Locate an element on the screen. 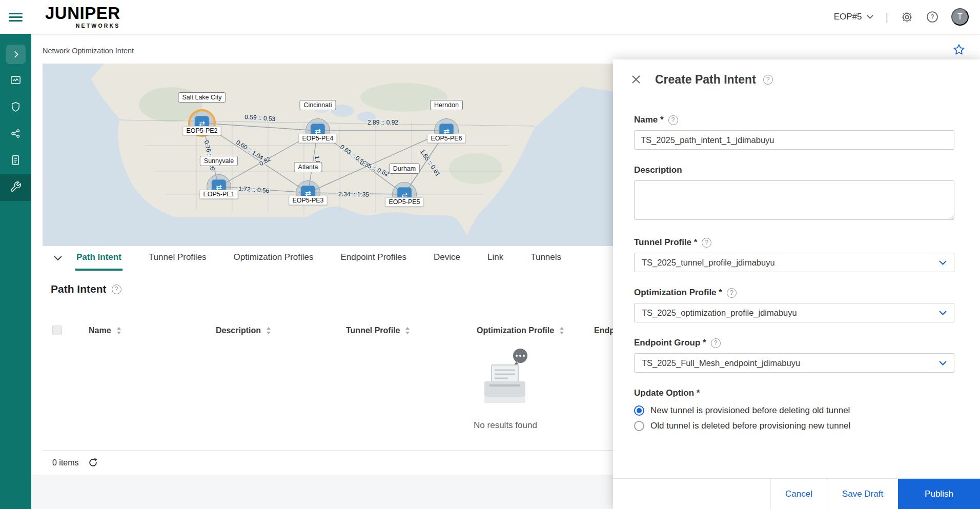  monitoring-icon is located at coordinates (15, 81).